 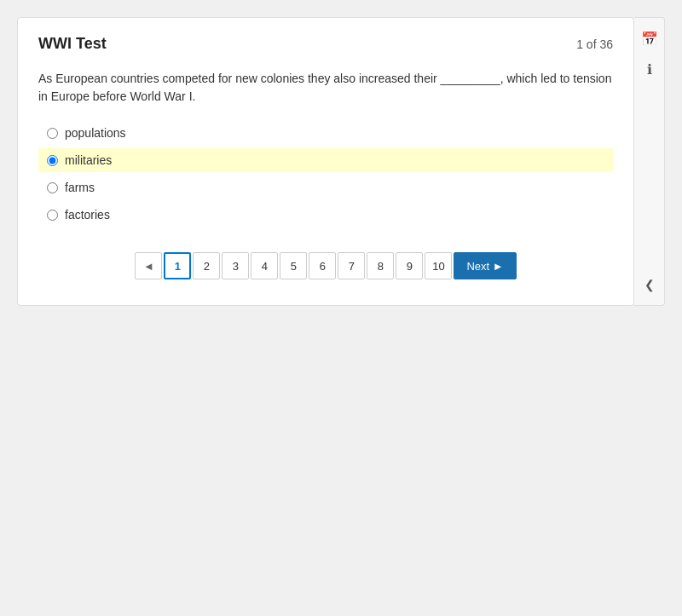 I want to click on page-button-9: 9, so click(x=409, y=266).